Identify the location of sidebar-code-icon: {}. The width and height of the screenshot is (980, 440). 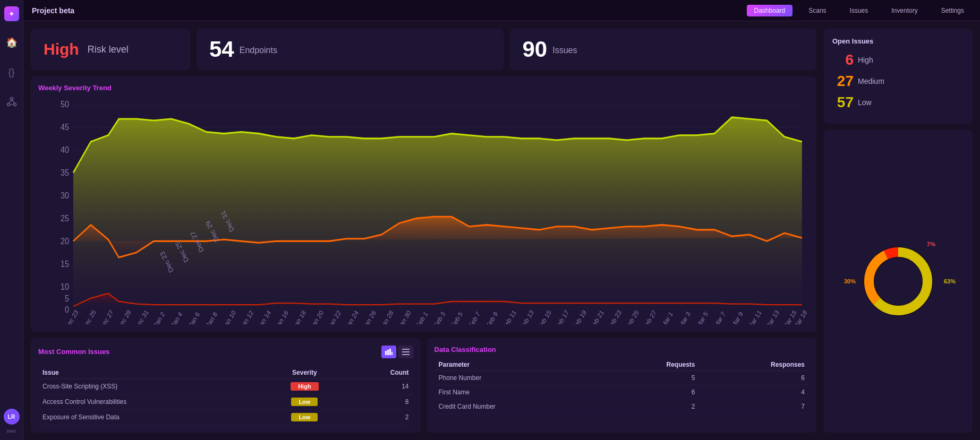
(12, 72).